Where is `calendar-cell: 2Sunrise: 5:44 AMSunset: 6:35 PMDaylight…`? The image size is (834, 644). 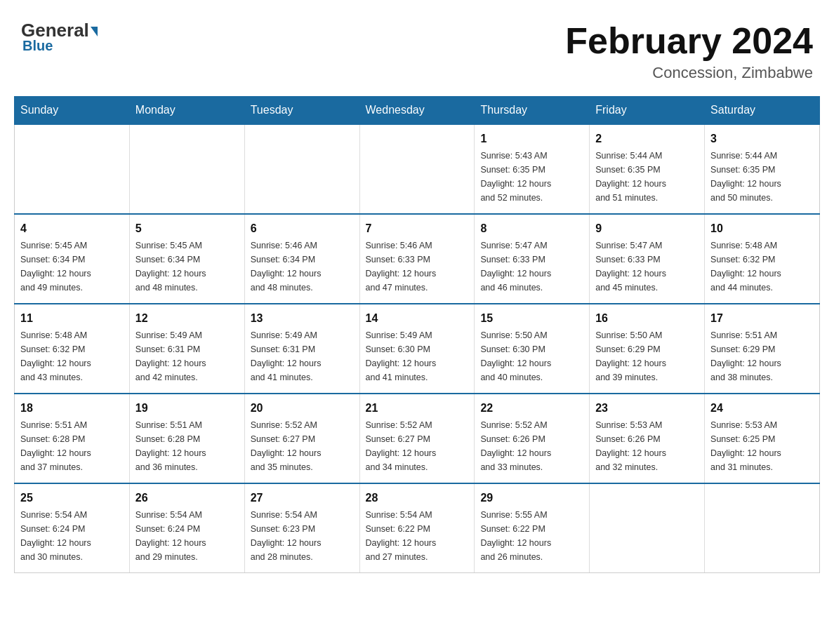
calendar-cell: 2Sunrise: 5:44 AMSunset: 6:35 PMDaylight… is located at coordinates (647, 169).